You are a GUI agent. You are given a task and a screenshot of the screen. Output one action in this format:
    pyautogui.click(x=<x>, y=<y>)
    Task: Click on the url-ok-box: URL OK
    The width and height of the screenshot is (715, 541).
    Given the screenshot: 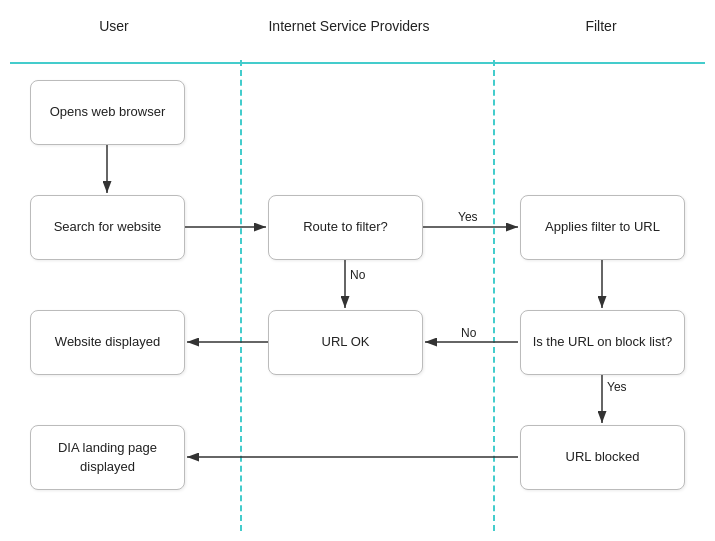 What is the action you would take?
    pyautogui.click(x=346, y=342)
    